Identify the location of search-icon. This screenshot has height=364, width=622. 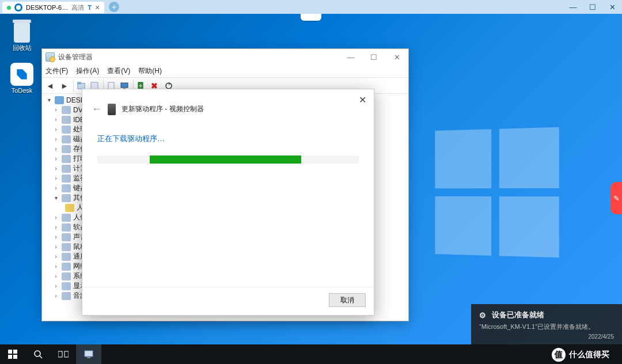
(38, 354).